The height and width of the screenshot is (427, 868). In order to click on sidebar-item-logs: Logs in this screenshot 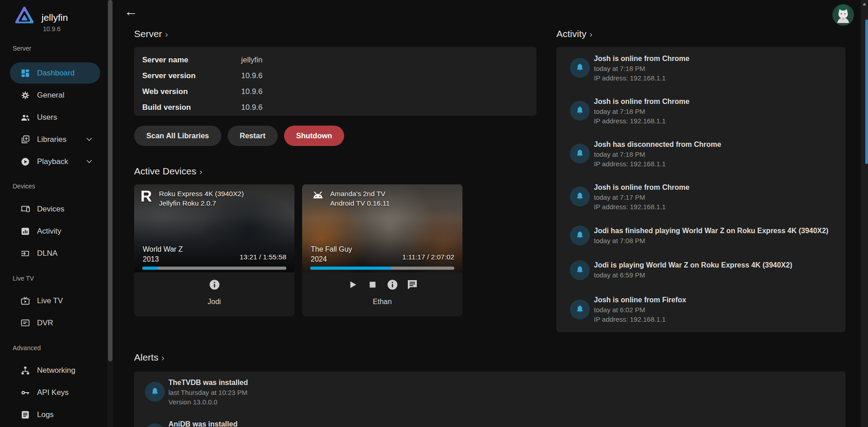, I will do `click(55, 415)`.